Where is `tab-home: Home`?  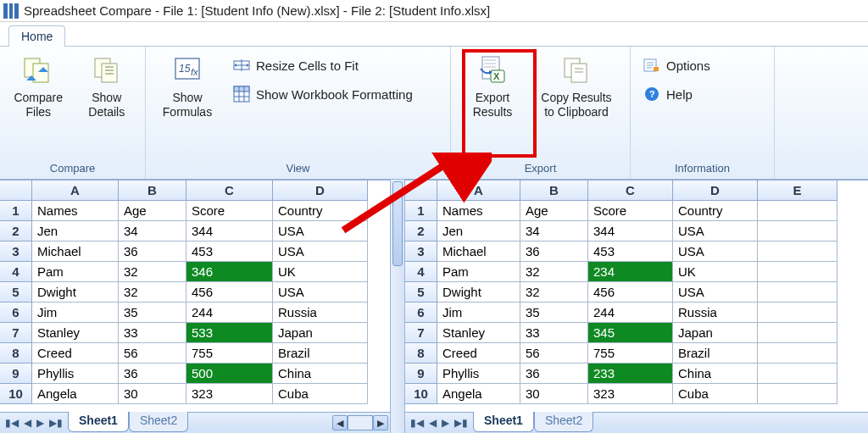
tab-home: Home is located at coordinates (37, 36).